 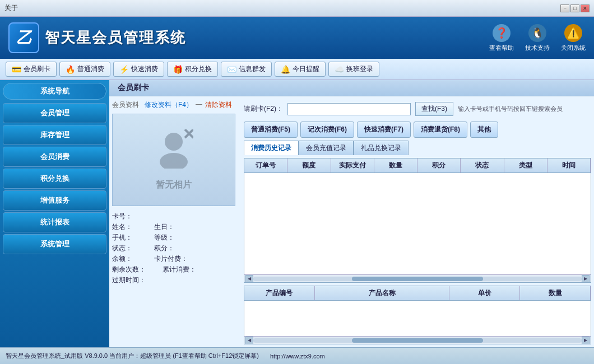 I want to click on photo-icon, so click(x=174, y=153).